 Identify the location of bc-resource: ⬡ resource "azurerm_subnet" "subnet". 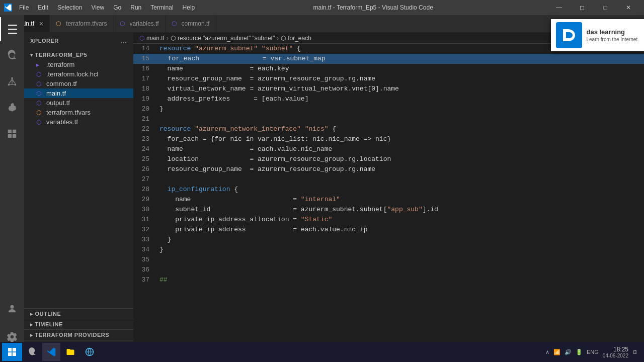
(222, 38).